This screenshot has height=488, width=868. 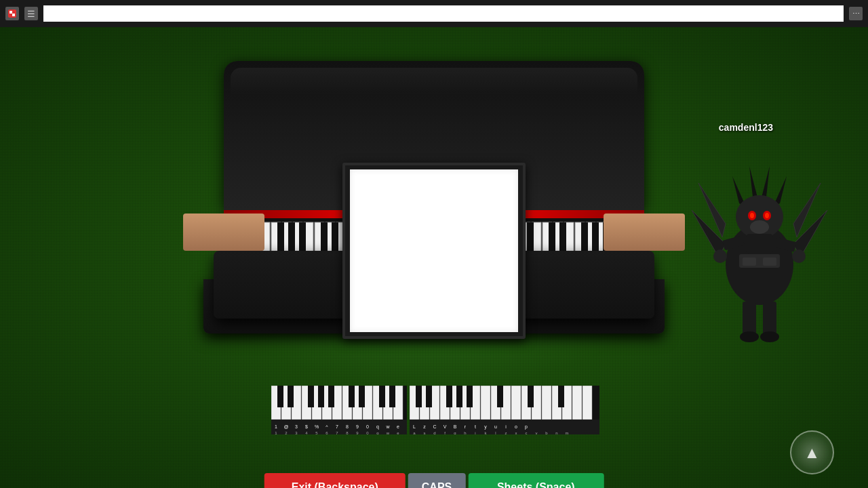 What do you see at coordinates (536, 481) in the screenshot?
I see `sheets-button: Sheets (Space)` at bounding box center [536, 481].